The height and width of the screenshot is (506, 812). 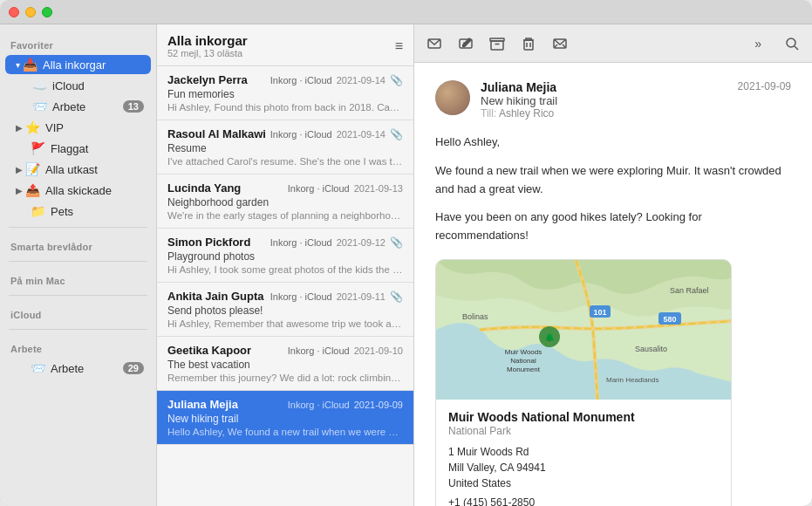 What do you see at coordinates (583, 431) in the screenshot?
I see `map-place-type: National Park` at bounding box center [583, 431].